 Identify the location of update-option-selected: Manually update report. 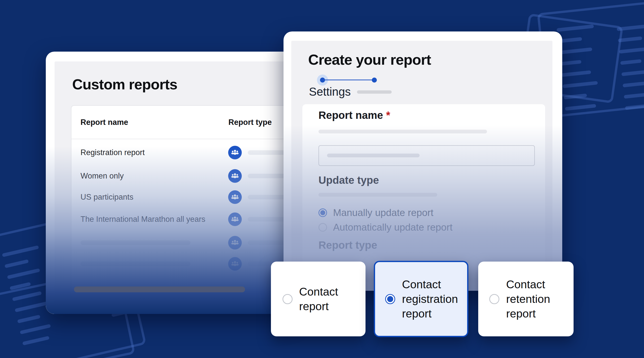
(376, 213).